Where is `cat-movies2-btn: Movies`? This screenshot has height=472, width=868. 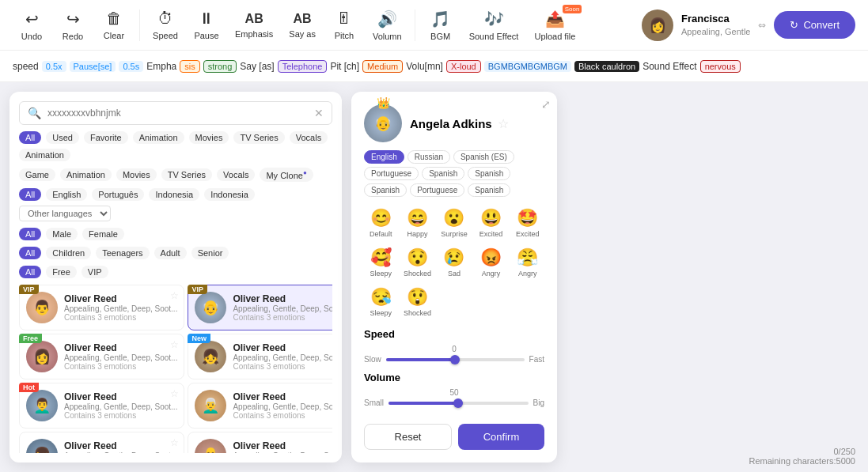 cat-movies2-btn: Movies is located at coordinates (136, 175).